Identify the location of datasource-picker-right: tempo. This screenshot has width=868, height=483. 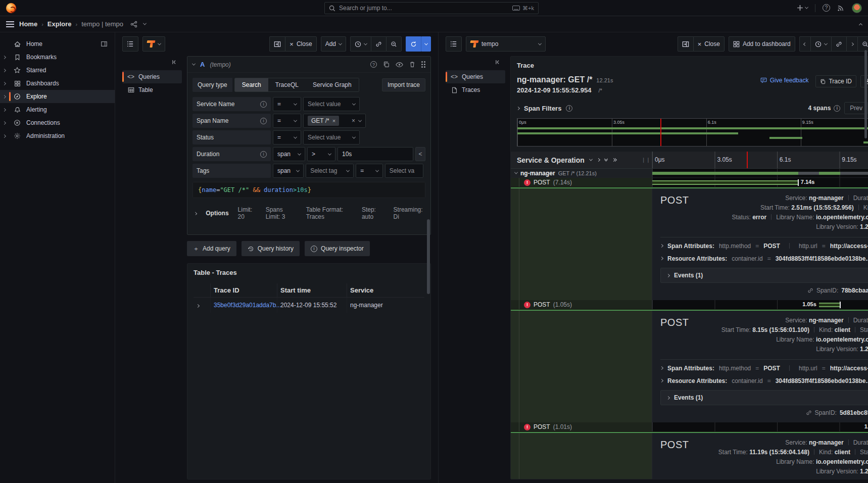
(506, 44).